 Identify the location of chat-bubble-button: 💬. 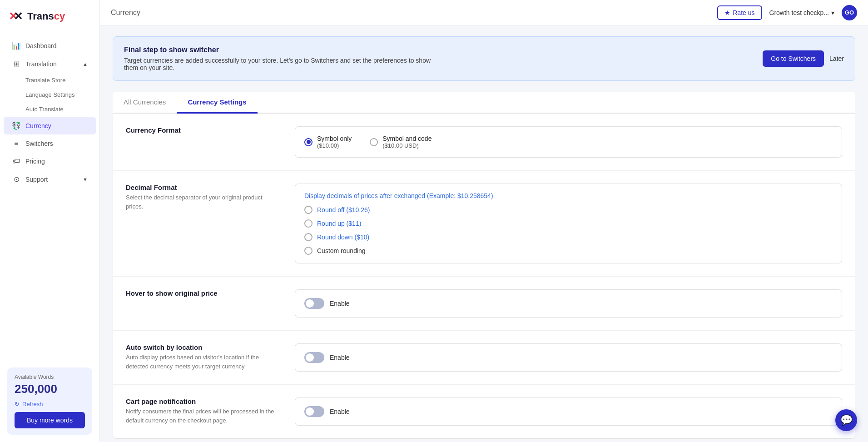
(846, 420).